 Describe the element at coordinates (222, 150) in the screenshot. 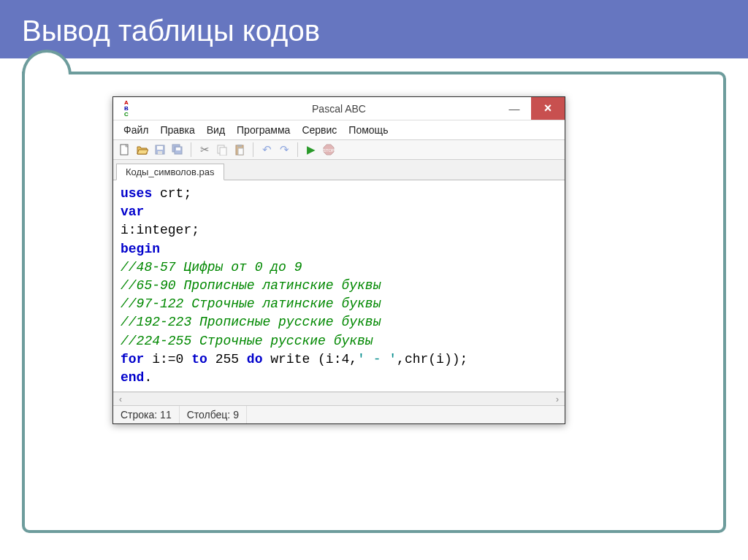

I see `copy-icon` at that location.